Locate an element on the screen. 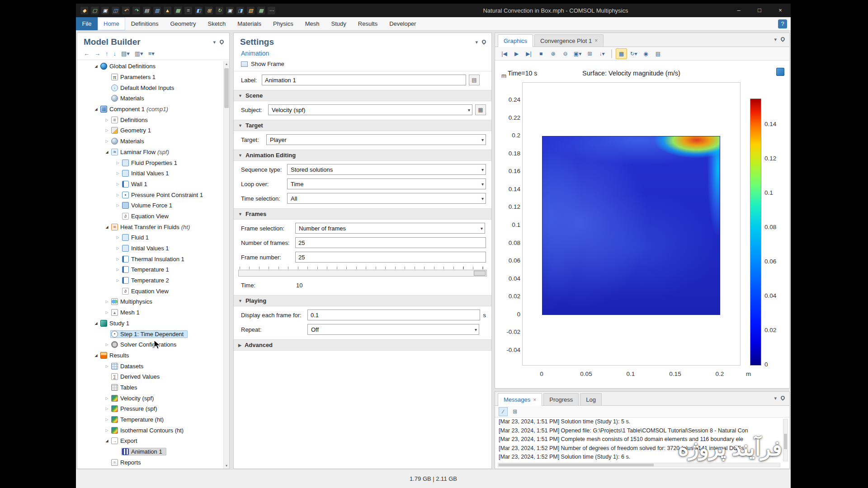 The height and width of the screenshot is (488, 868). last-frame-icon: ▶| is located at coordinates (529, 54).